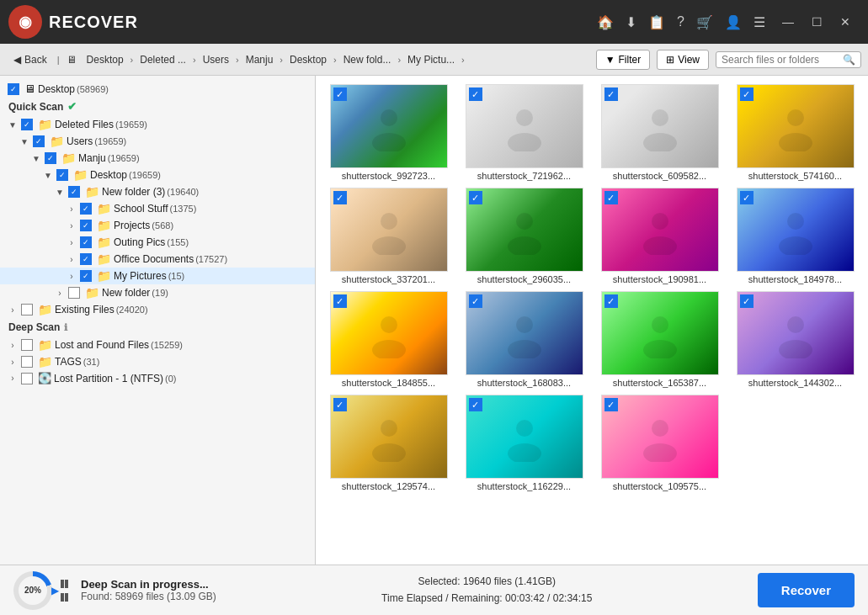 The width and height of the screenshot is (868, 615). Describe the element at coordinates (660, 133) in the screenshot. I see `file-thumb-2: ✓ shutterstock_609582...` at that location.